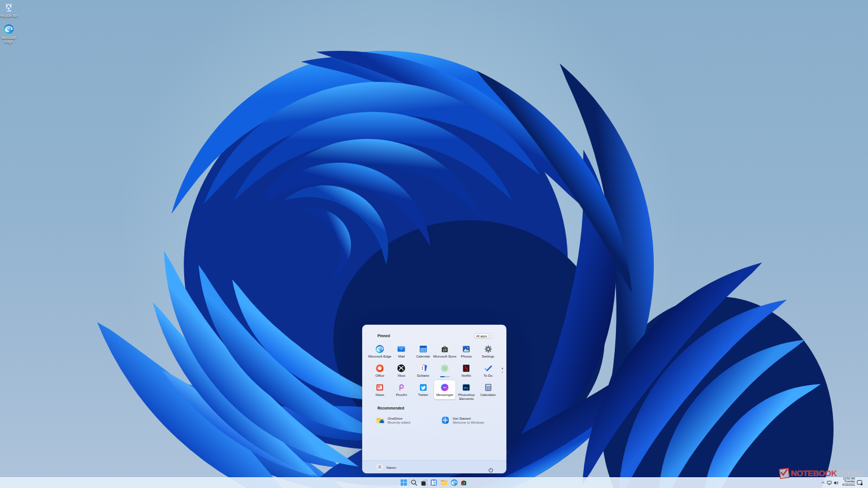  What do you see at coordinates (488, 376) in the screenshot?
I see `pinned-app-label: To Do` at bounding box center [488, 376].